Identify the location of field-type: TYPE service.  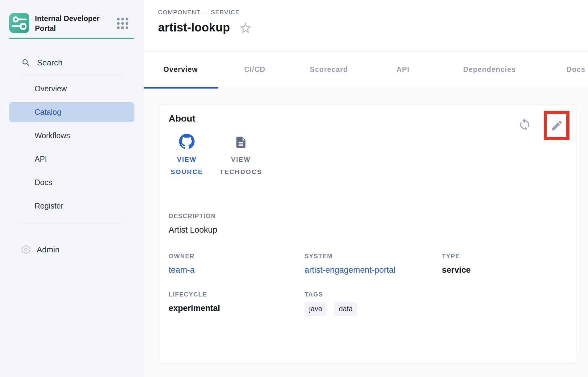
(504, 264).